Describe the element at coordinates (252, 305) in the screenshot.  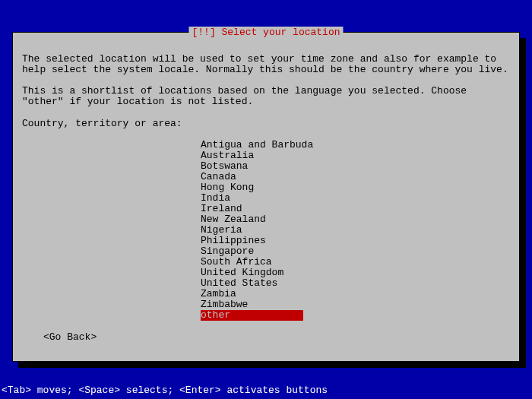
I see `list-item: Zimbabwe` at that location.